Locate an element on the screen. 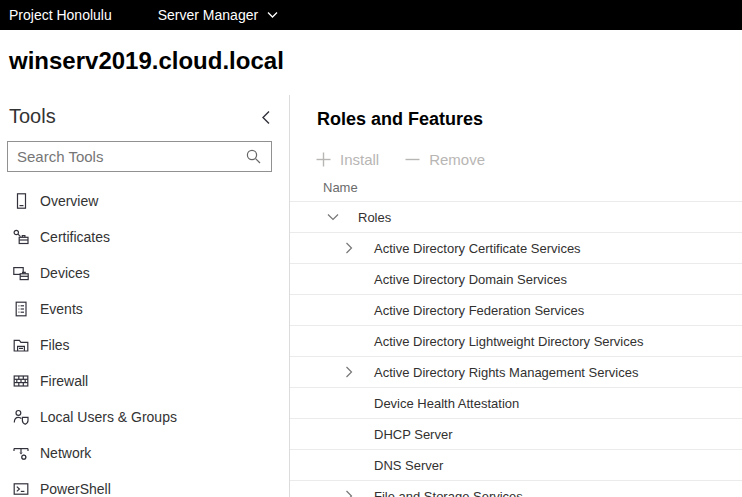 This screenshot has height=497, width=742. sidebar-item-label: Local Users & Groups is located at coordinates (108, 417).